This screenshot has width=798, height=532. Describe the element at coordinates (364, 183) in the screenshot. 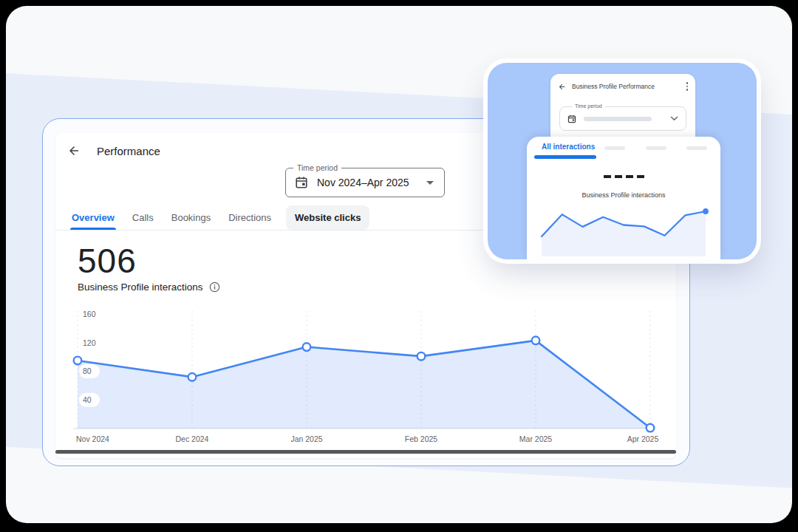

I see `time-period-value: Nov 2024–Apr 2025` at that location.